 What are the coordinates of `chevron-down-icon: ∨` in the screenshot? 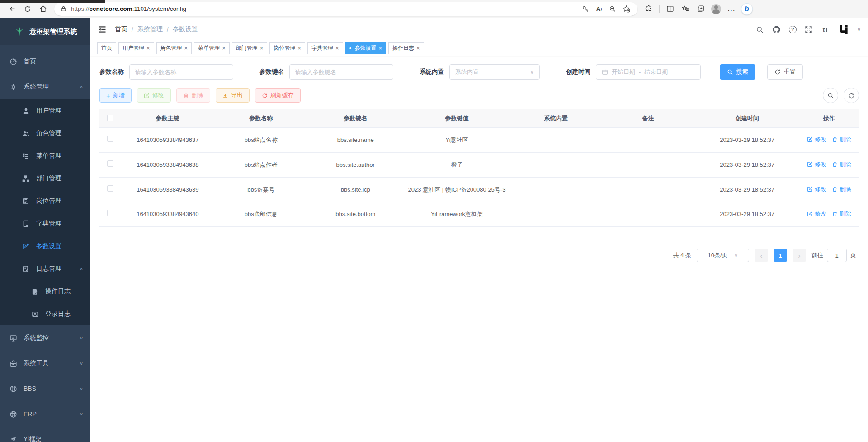 It's located at (859, 30).